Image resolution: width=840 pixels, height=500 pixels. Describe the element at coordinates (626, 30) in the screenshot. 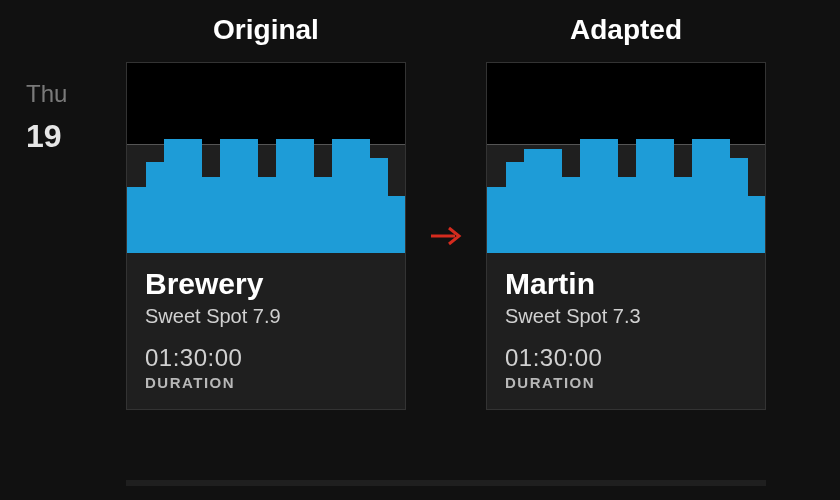

I see `column-header-adapted: Adapted` at that location.